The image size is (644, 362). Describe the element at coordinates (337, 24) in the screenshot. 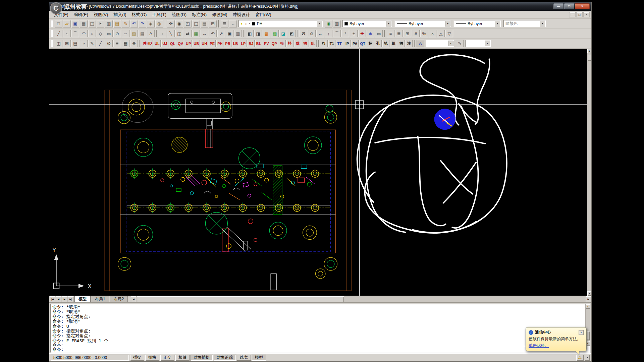

I see `layer-states-icon: ▥` at that location.